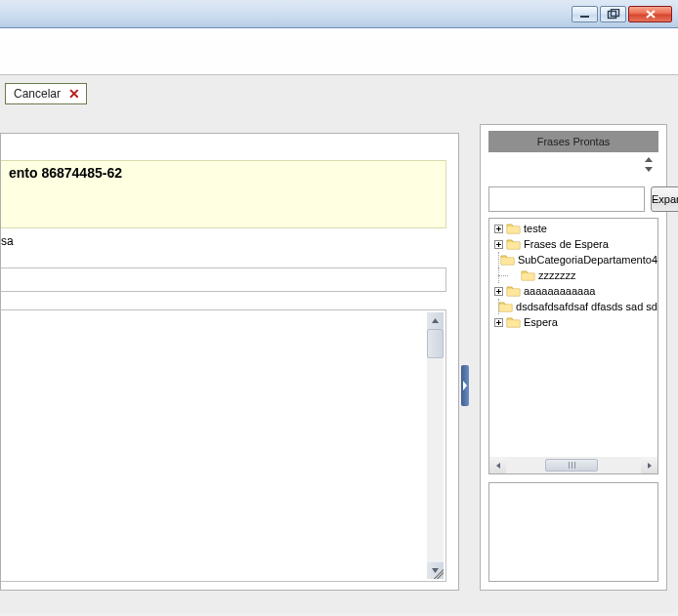  Describe the element at coordinates (586, 307) in the screenshot. I see `tree-item-label: dsdsafdsafdsaf dfasds sad sd` at that location.